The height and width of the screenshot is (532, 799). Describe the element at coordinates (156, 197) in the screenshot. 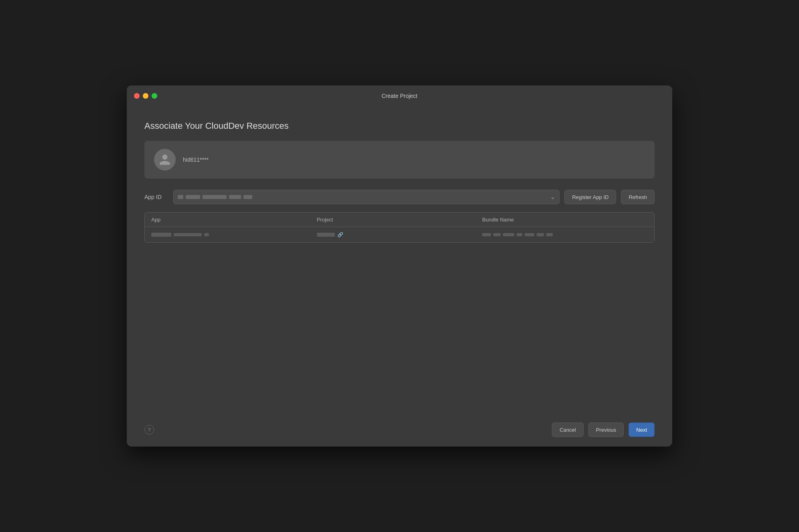

I see `app-id-label: App ID` at that location.